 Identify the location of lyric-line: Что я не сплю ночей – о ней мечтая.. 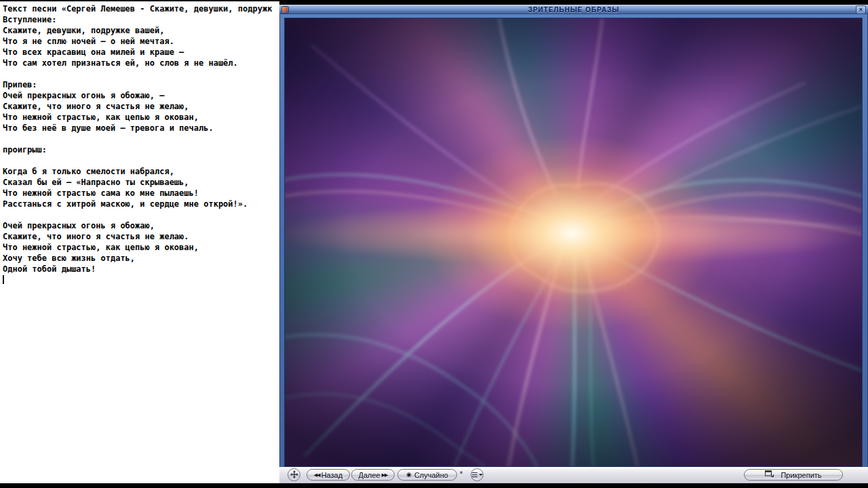
(141, 41).